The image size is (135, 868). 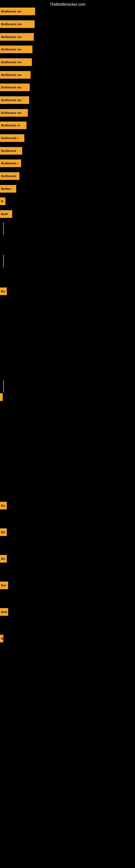 What do you see at coordinates (6, 214) in the screenshot?
I see `bottleneck-bar: Bottl` at bounding box center [6, 214].